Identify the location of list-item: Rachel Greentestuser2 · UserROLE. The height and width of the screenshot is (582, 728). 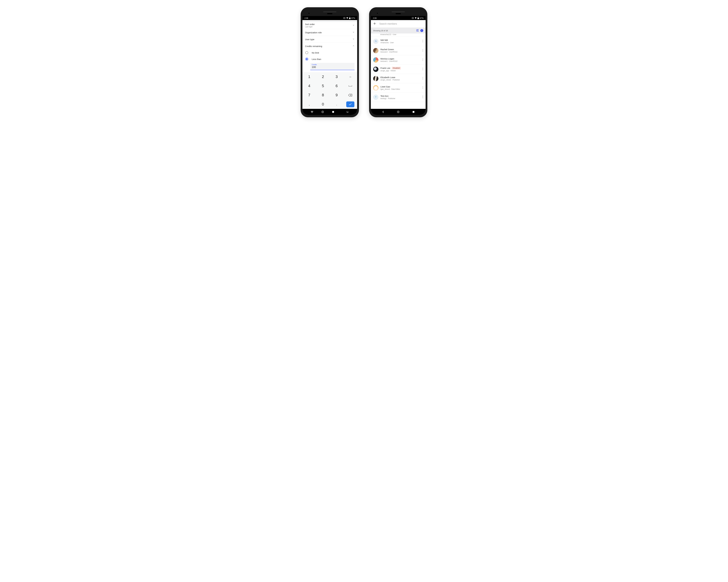
(398, 51).